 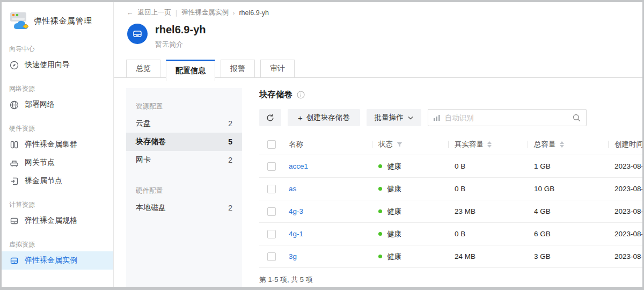 What do you see at coordinates (43, 181) in the screenshot?
I see `sidebar-item-label: 裸金属节点` at bounding box center [43, 181].